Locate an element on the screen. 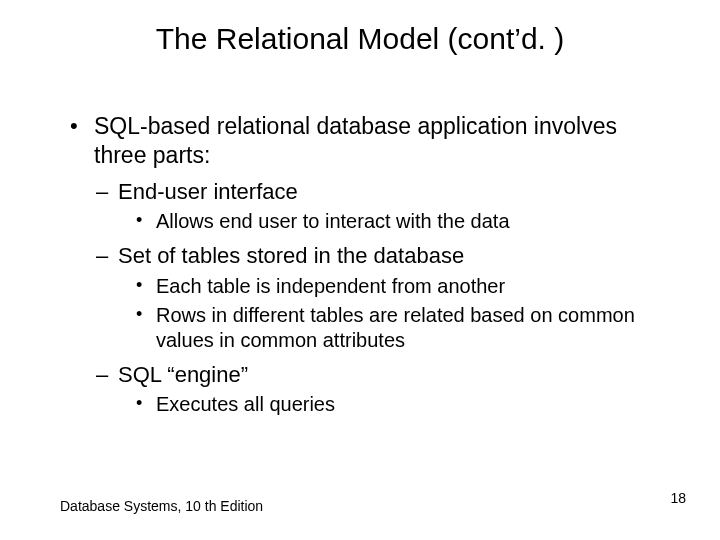 This screenshot has width=720, height=540. bullet-level3: Allows end user to interact with the dat… is located at coordinates (364, 222).